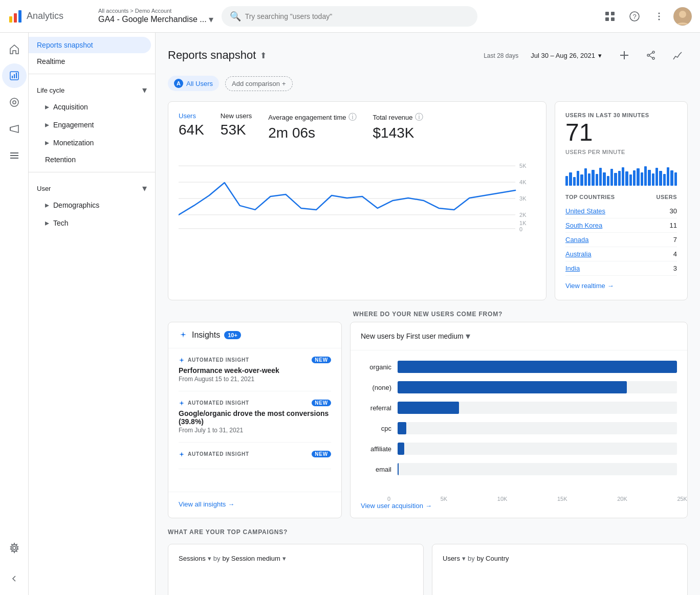  What do you see at coordinates (444, 499) in the screenshot?
I see `x-axis-label: 5K` at bounding box center [444, 499].